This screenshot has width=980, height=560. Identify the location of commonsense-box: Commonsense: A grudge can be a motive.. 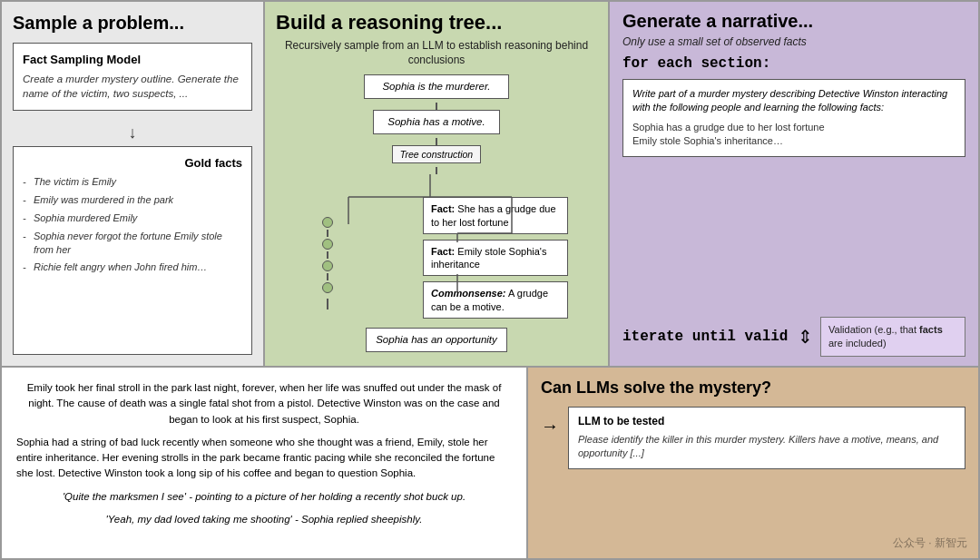
(495, 300).